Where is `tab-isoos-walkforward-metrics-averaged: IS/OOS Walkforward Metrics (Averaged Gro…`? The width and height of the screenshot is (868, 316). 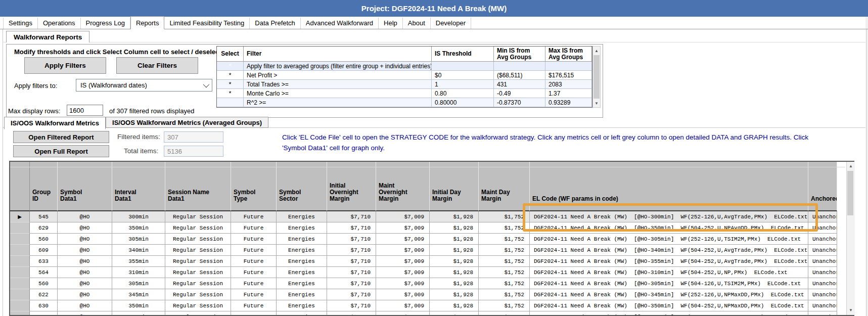 tab-isoos-walkforward-metrics-averaged: IS/OOS Walkforward Metrics (Averaged Gro… is located at coordinates (187, 122).